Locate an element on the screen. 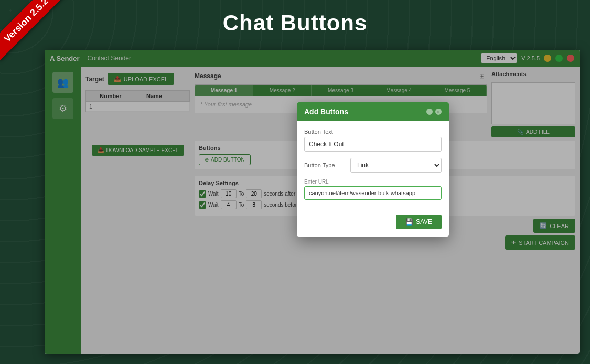 The width and height of the screenshot is (590, 364). modal-close-button: × is located at coordinates (438, 112).